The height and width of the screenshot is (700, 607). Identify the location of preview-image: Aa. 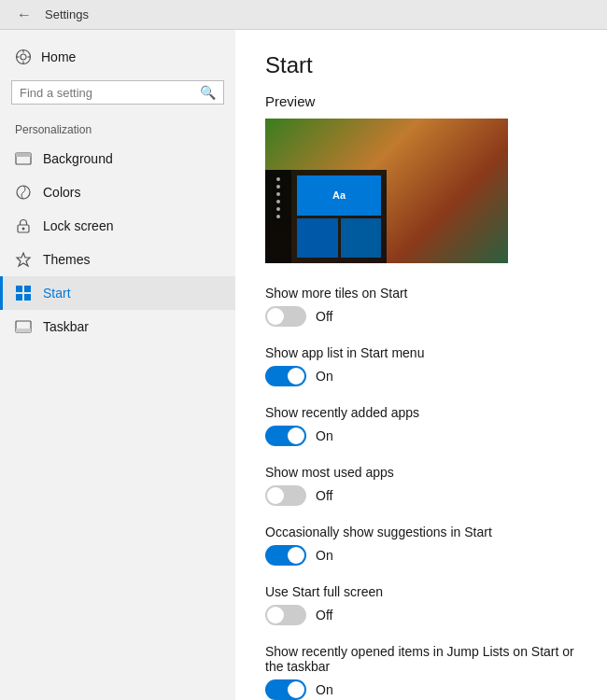
(387, 190).